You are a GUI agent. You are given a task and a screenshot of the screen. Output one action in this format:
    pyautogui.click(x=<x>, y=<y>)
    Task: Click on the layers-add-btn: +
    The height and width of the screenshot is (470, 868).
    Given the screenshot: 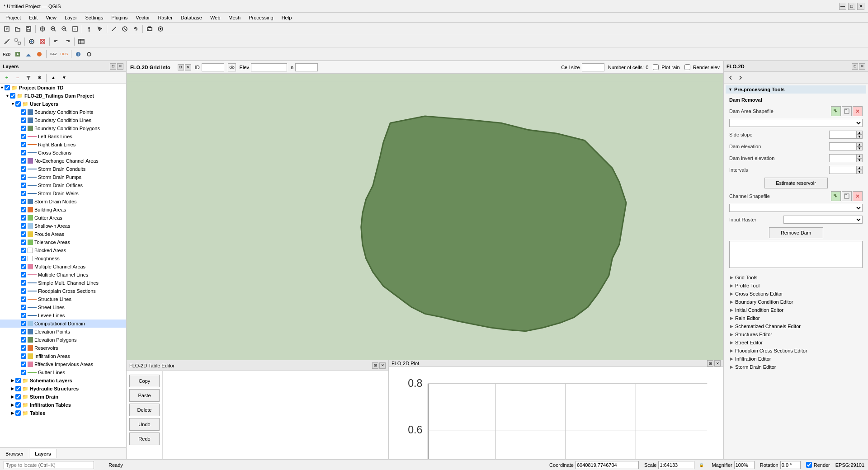 What is the action you would take?
    pyautogui.click(x=7, y=78)
    